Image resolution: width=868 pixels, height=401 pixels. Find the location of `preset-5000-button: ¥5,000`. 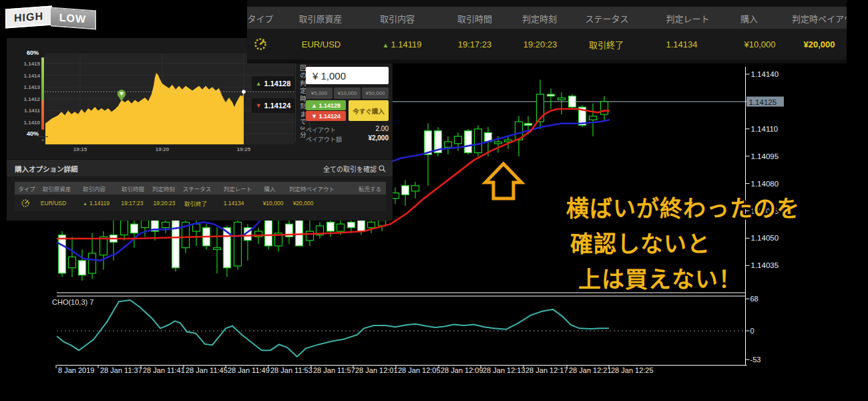

preset-5000-button: ¥5,000 is located at coordinates (319, 94).